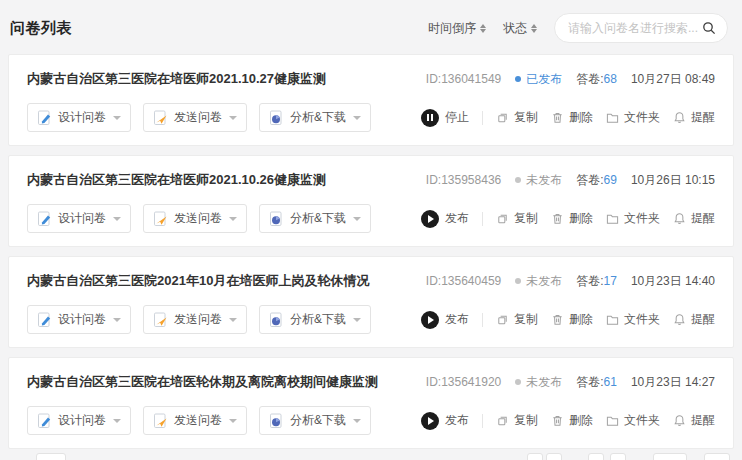  What do you see at coordinates (610, 382) in the screenshot?
I see `answers-number: 61` at bounding box center [610, 382].